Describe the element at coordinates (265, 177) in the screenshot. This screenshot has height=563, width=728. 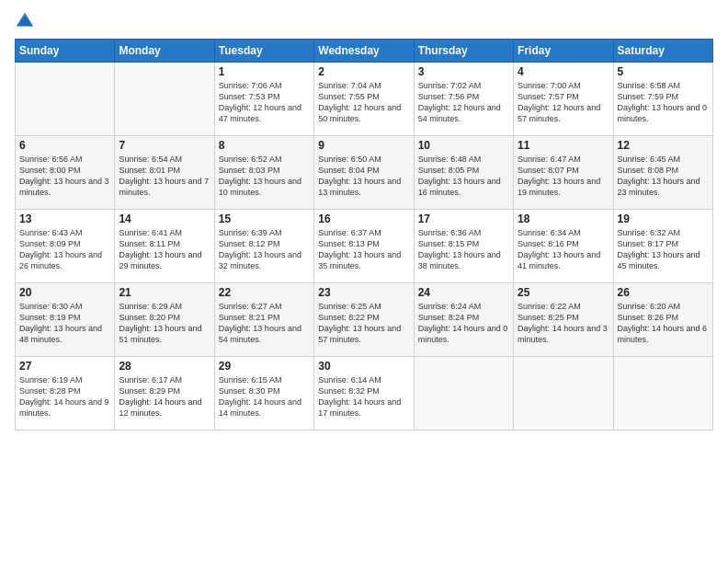
I see `day-info: Sunrise: 6:52 AM Sunset: 8:03 PM Dayligh…` at that location.